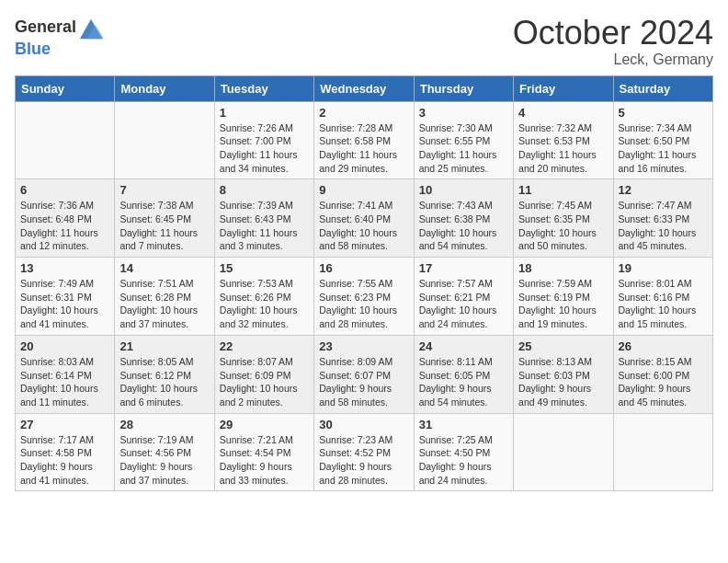 This screenshot has width=728, height=563. Describe the element at coordinates (463, 383) in the screenshot. I see `day-info: Sunrise: 8:11 AM Sunset: 6:05 PM Dayligh…` at that location.